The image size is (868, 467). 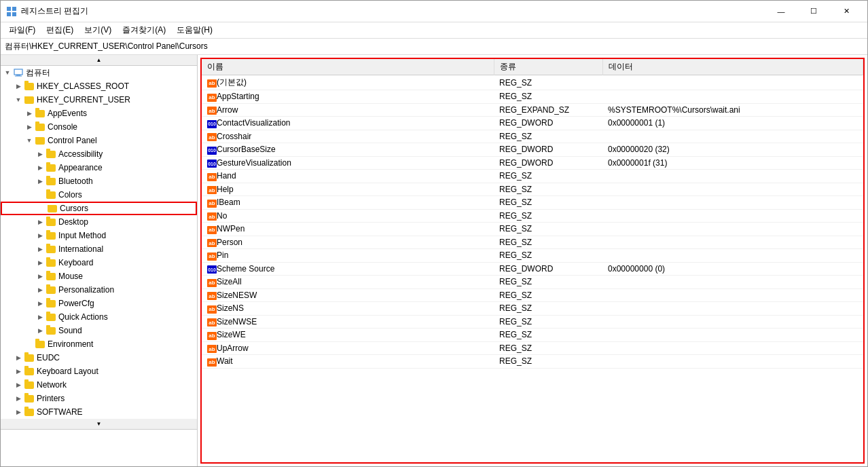 I want to click on expander-eudc: ▶, so click(x=18, y=358).